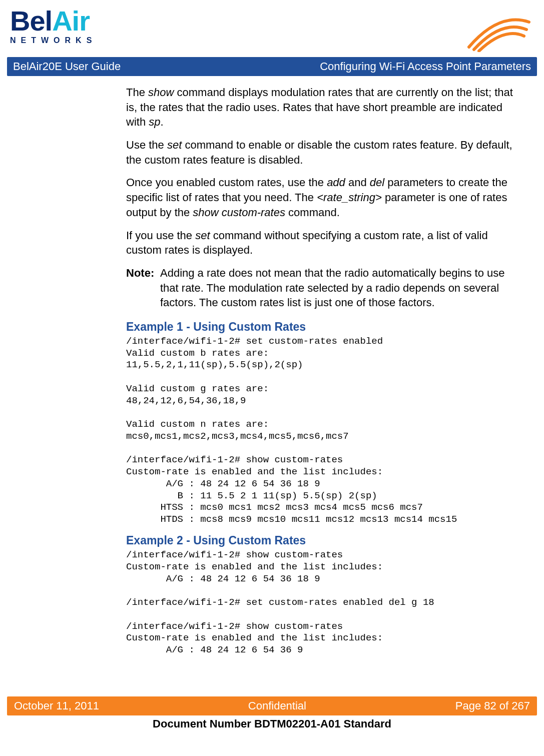 The height and width of the screenshot is (756, 544). What do you see at coordinates (325, 603) in the screenshot?
I see `example-2-code: /interface/wifi-1-2# show custom-rates C…` at bounding box center [325, 603].